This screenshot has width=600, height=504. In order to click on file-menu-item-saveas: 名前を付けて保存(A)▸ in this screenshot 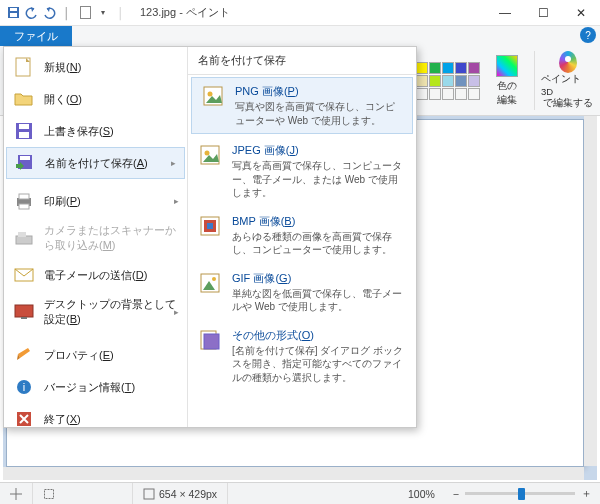, I will do `click(96, 163)`.